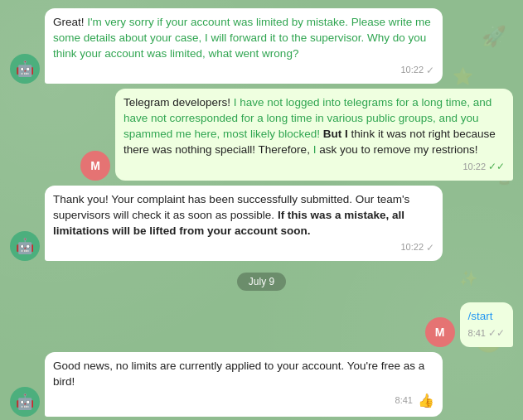 Image resolution: width=523 pixels, height=420 pixels. What do you see at coordinates (469, 325) in the screenshot?
I see `message-row-4: /start8:41✓✓M` at bounding box center [469, 325].